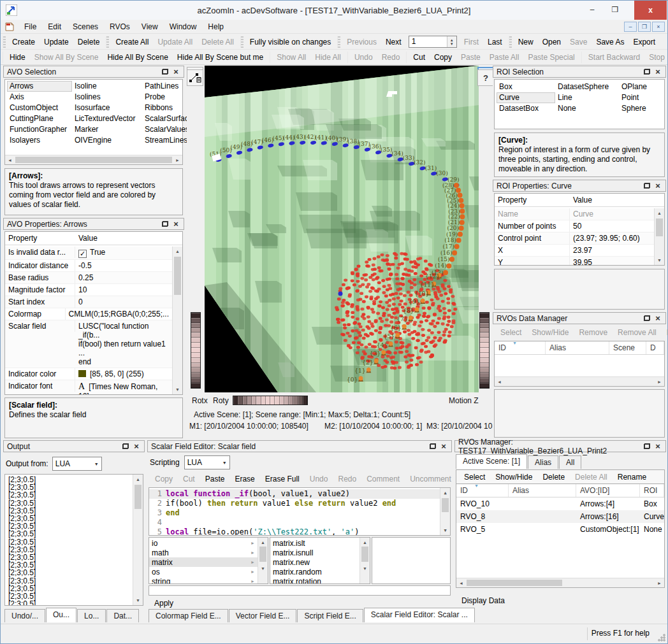 This screenshot has width=668, height=644. What do you see at coordinates (282, 479) in the screenshot?
I see `erase-full-button: Erase Full` at bounding box center [282, 479].